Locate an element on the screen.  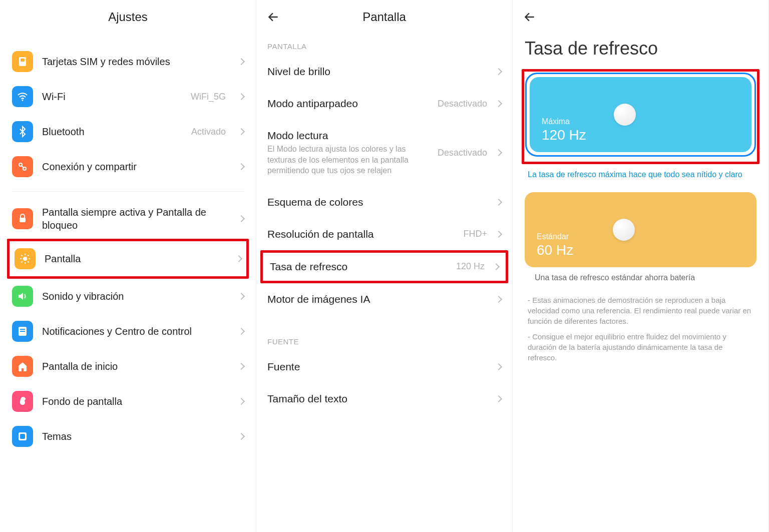
option-ai-engine: Motor de imágenes IA is located at coordinates (384, 299).